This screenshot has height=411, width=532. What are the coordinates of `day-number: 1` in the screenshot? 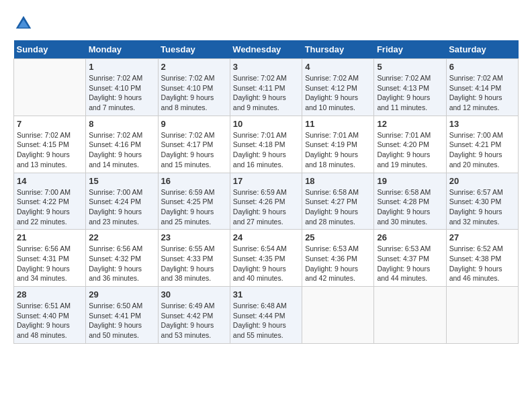 It's located at (122, 67).